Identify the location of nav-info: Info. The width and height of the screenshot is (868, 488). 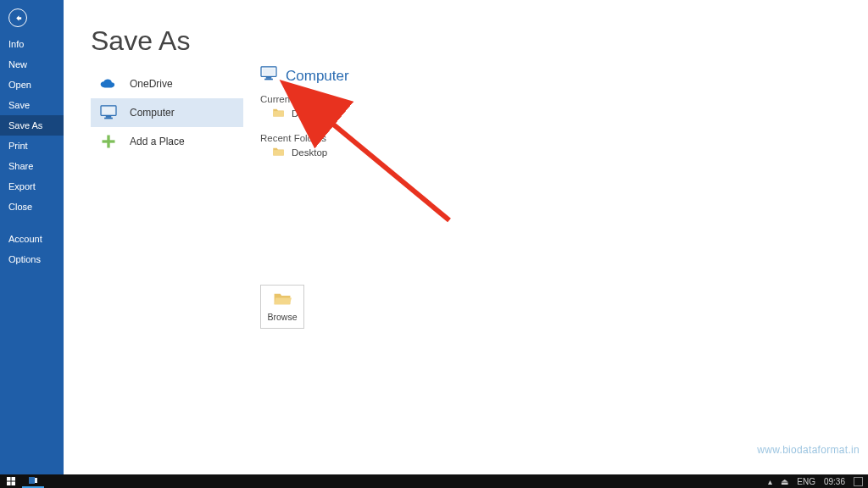
(32, 44).